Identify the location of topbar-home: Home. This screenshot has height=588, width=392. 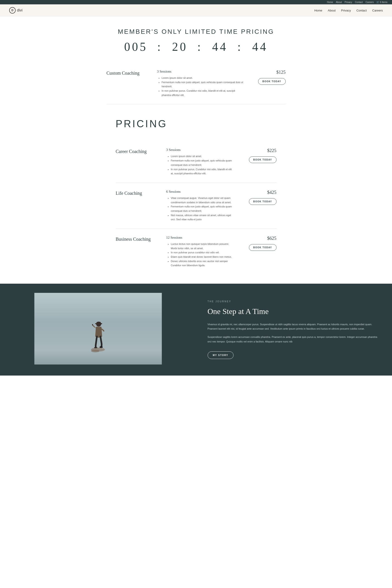
(330, 2).